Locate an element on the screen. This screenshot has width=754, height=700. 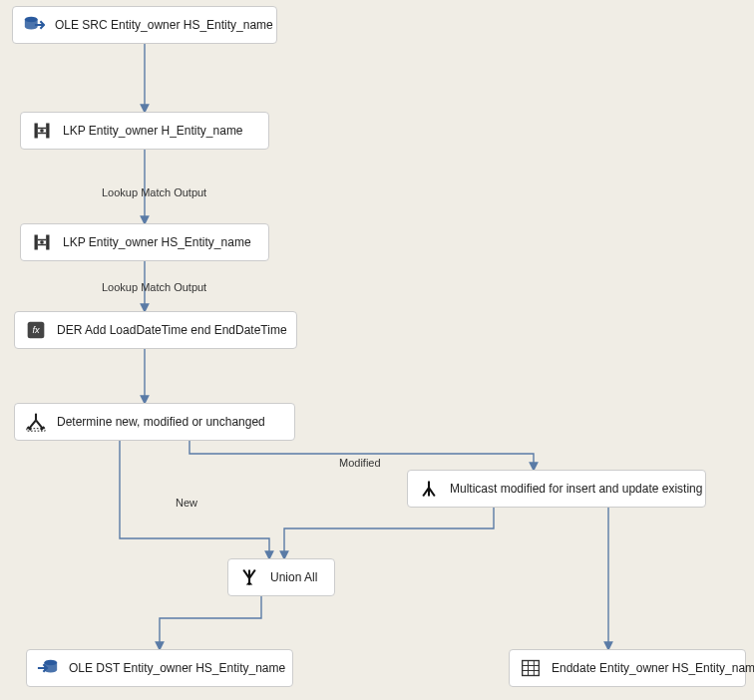
edge-label-lkp-hs-out: Lookup Match Output is located at coordinates (154, 287).